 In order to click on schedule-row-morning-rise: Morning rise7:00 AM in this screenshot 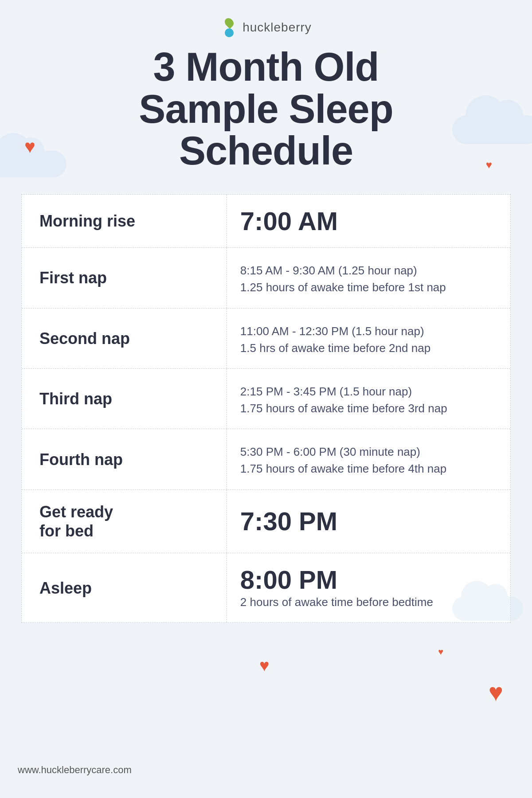, I will do `click(266, 222)`.